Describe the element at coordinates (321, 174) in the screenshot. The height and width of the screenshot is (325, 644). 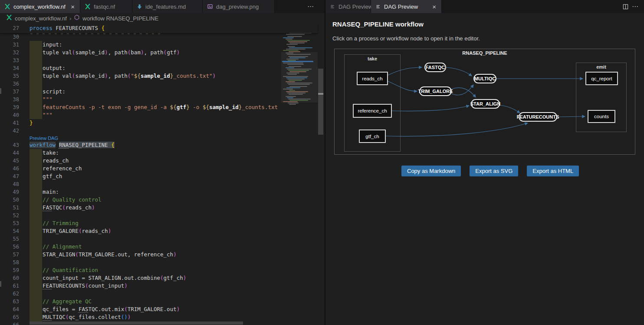
I see `vertical-scrollbar` at that location.